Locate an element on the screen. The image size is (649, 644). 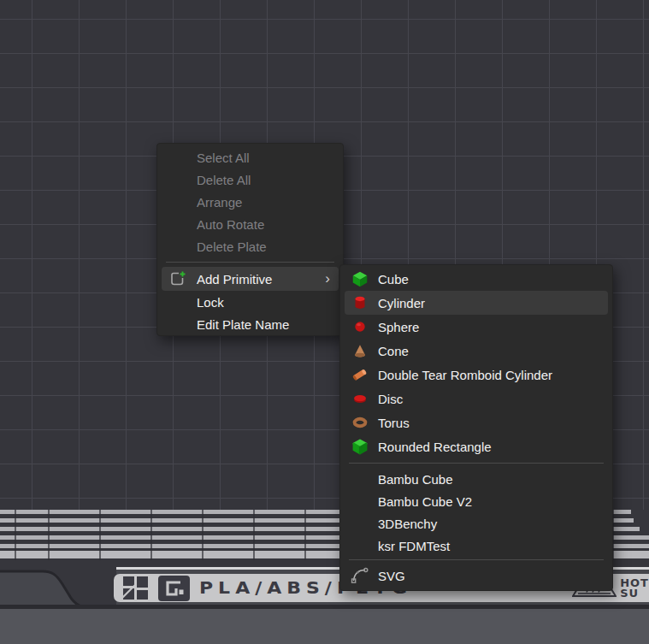
submenu-item-bambu-cube: Bambu Cube is located at coordinates (476, 479).